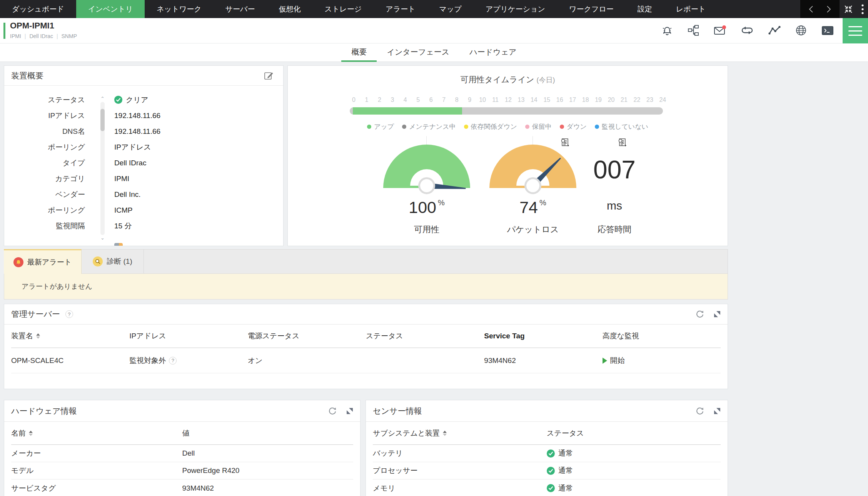 This screenshot has width=868, height=496. What do you see at coordinates (720, 30) in the screenshot?
I see `mail-notification-icon` at bounding box center [720, 30].